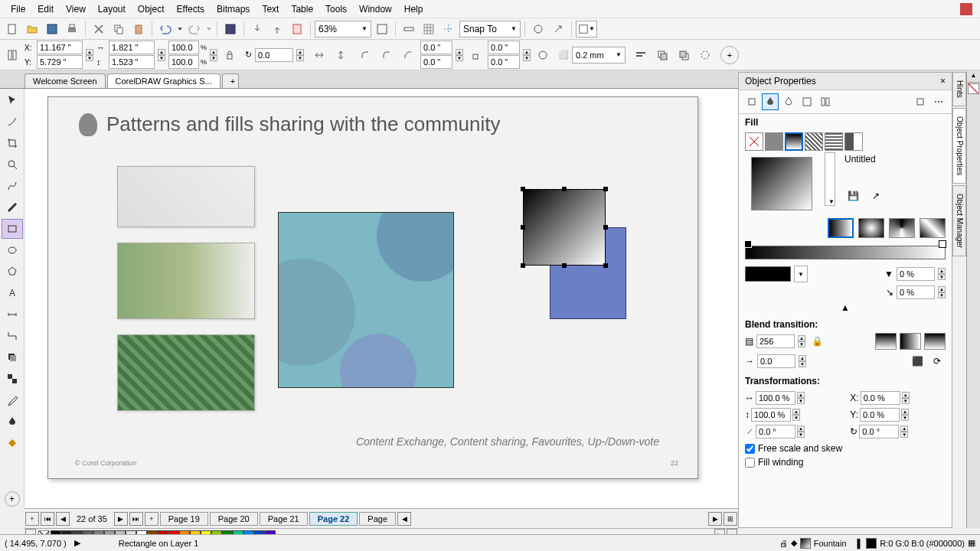  Describe the element at coordinates (387, 55) in the screenshot. I see `corner-scallop-button` at that location.